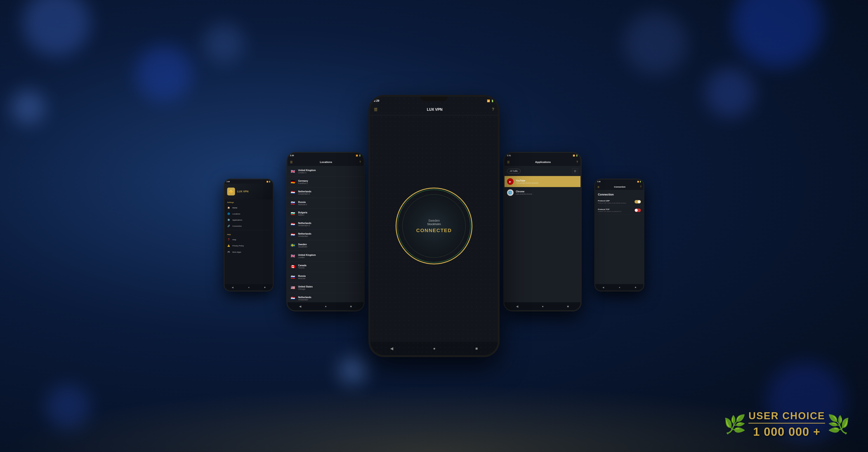 The width and height of the screenshot is (868, 452). What do you see at coordinates (542, 193) in the screenshot?
I see `app-item-chrome: 🌐 Chrome com.android.chrome` at bounding box center [542, 193].